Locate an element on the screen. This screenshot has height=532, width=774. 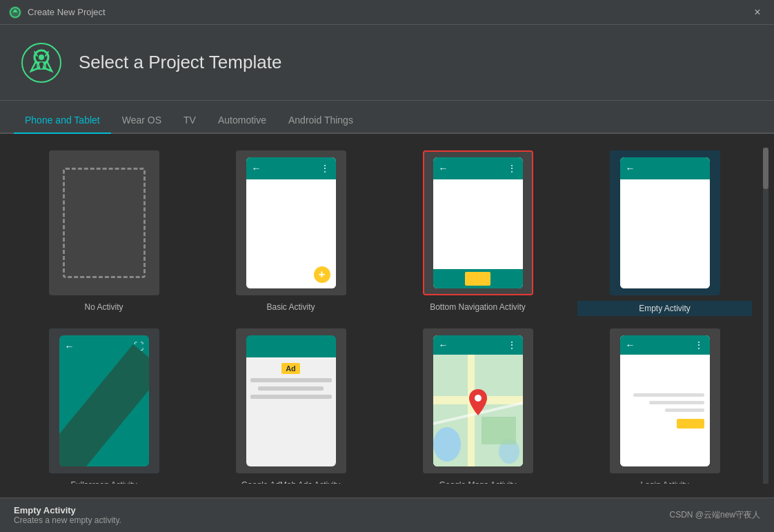
window-title: Create New Project is located at coordinates (66, 12).